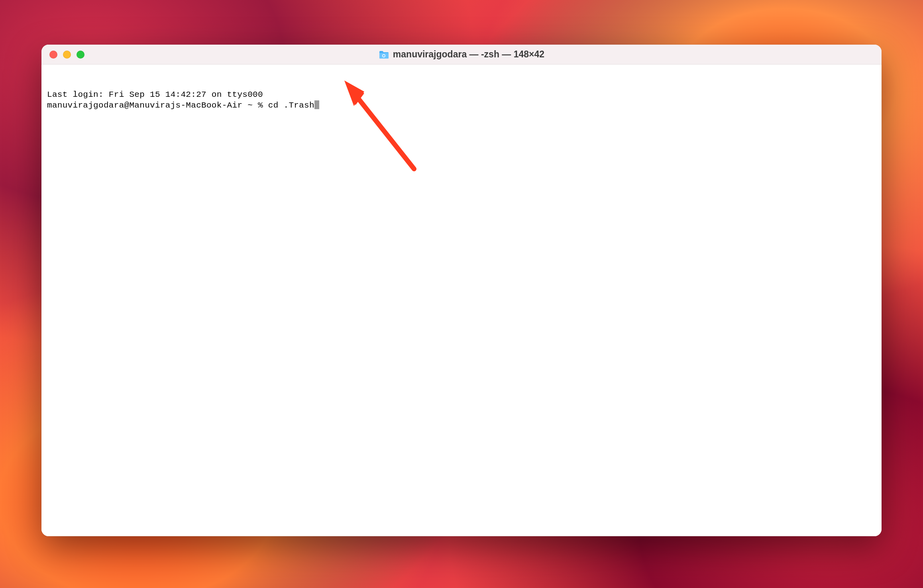 The height and width of the screenshot is (588, 923). What do you see at coordinates (384, 55) in the screenshot?
I see `folder-icon` at bounding box center [384, 55].